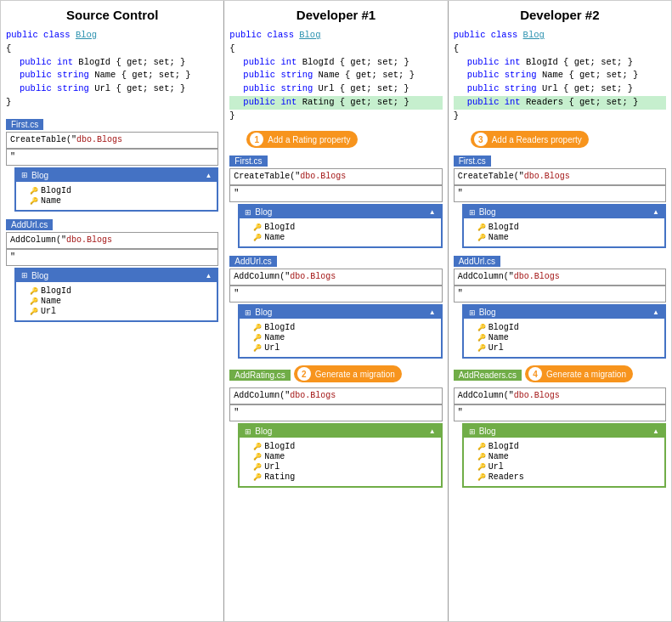 The image size is (672, 622). Describe the element at coordinates (280, 478) in the screenshot. I see `field-name: Rating` at that location.